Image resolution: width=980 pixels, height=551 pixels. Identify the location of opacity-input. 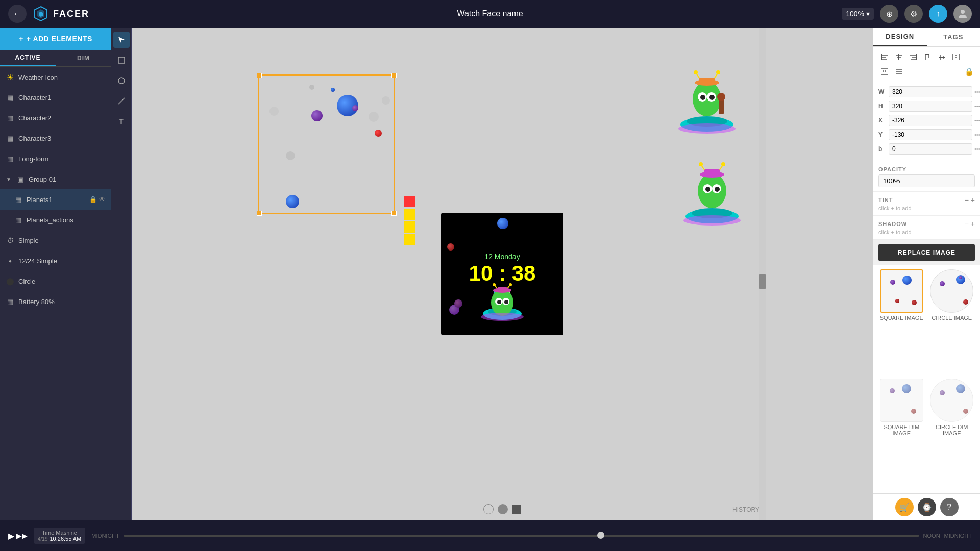
(927, 181).